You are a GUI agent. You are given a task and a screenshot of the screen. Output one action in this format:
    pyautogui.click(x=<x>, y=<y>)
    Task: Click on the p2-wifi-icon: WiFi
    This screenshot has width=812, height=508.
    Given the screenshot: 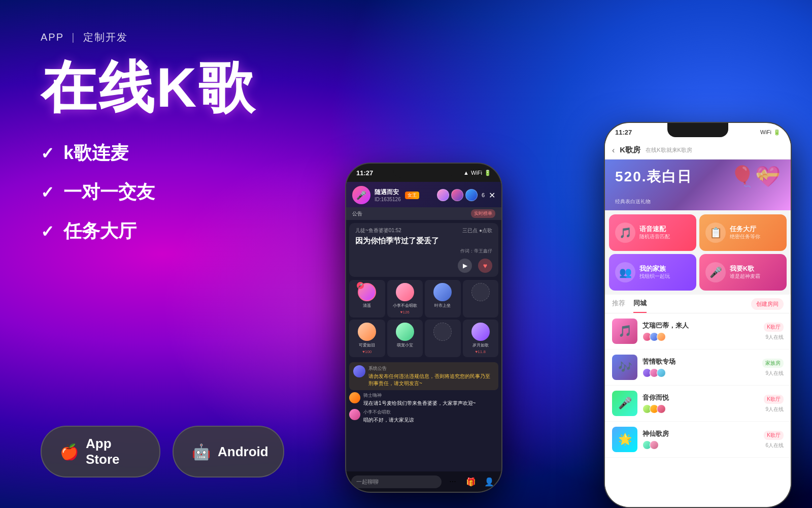 What is the action you would take?
    pyautogui.click(x=766, y=132)
    